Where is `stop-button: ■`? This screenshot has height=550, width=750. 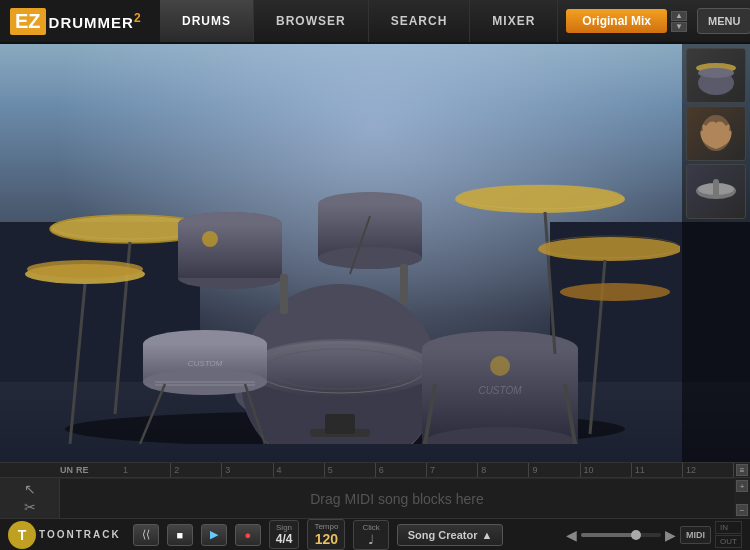
stop-button: ■ is located at coordinates (180, 535).